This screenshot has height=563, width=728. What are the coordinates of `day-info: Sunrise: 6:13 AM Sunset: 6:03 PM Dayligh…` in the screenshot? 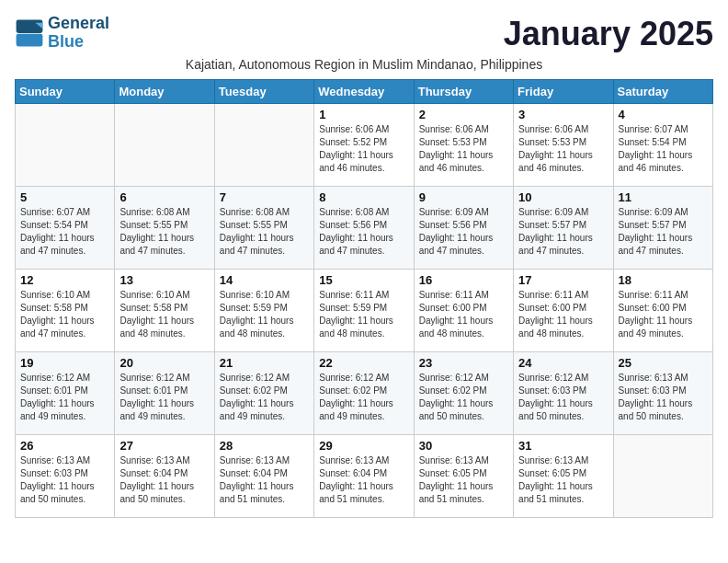 It's located at (664, 397).